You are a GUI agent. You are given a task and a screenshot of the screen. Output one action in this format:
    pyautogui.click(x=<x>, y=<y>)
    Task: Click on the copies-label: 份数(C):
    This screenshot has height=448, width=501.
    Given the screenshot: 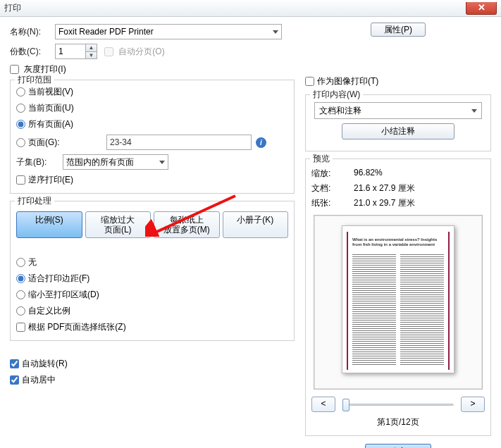 What is the action you would take?
    pyautogui.click(x=32, y=52)
    